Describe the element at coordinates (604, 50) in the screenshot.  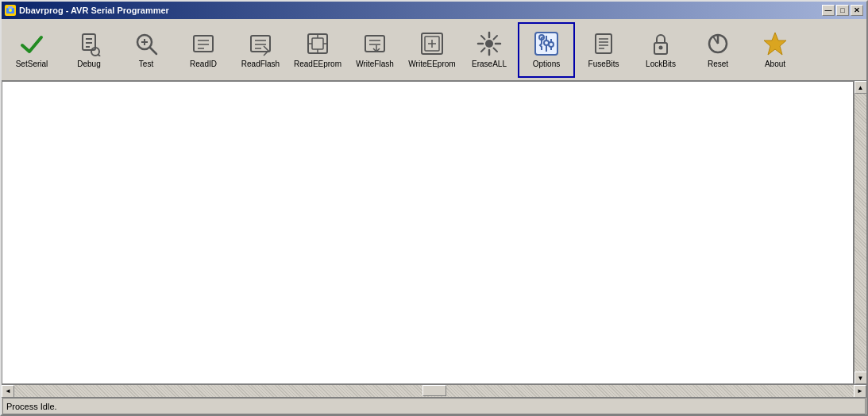
I see `toolbar-btn-fuse-bits: FuseBits` at that location.